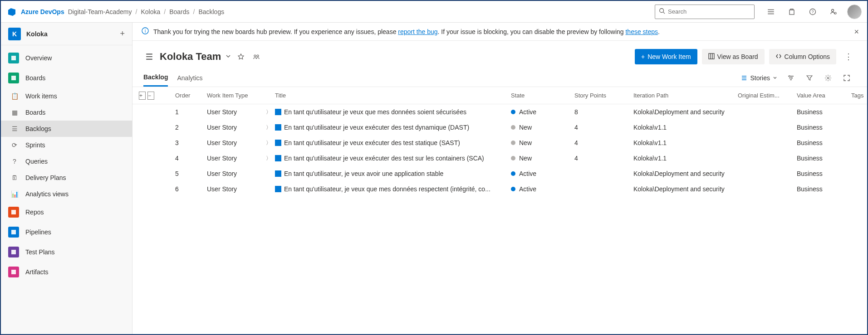 The height and width of the screenshot is (335, 868). I want to click on sidebar-sub-label: Queries, so click(36, 161).